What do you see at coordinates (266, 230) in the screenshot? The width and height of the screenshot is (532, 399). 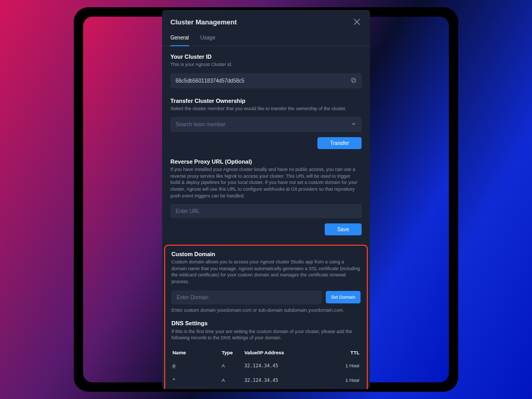 I see `save-btn-row: Save` at bounding box center [266, 230].